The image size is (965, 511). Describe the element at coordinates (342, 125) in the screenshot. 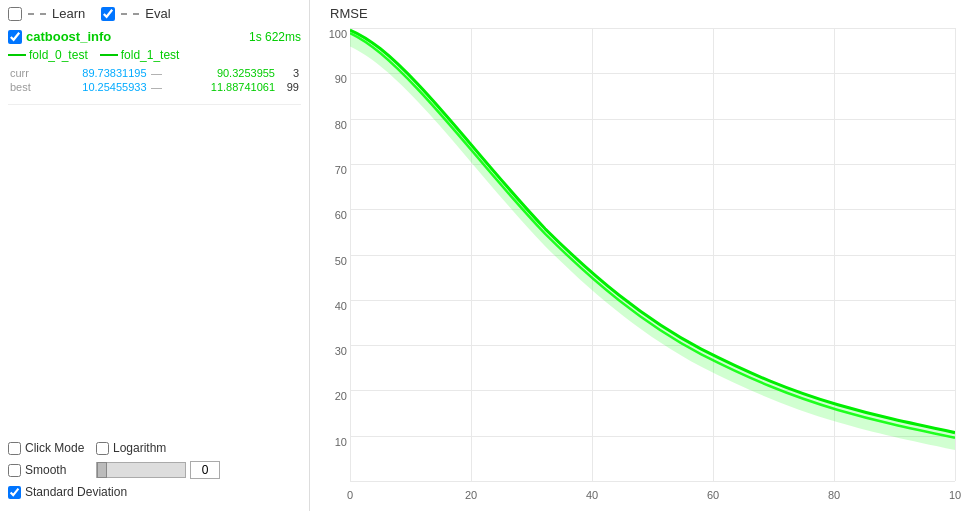

I see `y-label-80: 80` at that location.